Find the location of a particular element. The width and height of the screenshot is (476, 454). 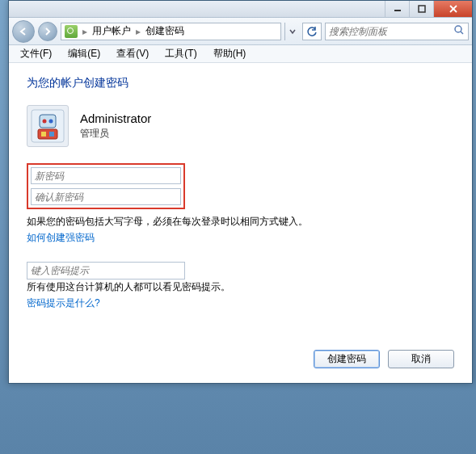

address-history-dropdown is located at coordinates (292, 32).